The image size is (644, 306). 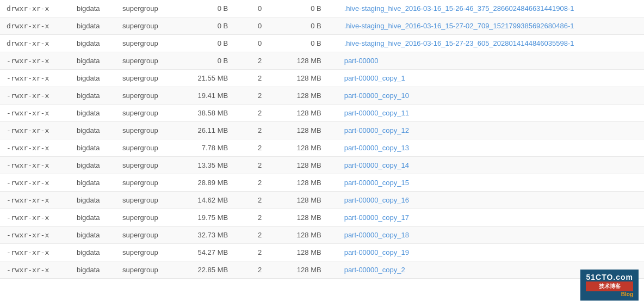 I want to click on table-row: -rwxr-xr-xbigdatasupergroup32.73 MB2128 …, so click(x=322, y=235).